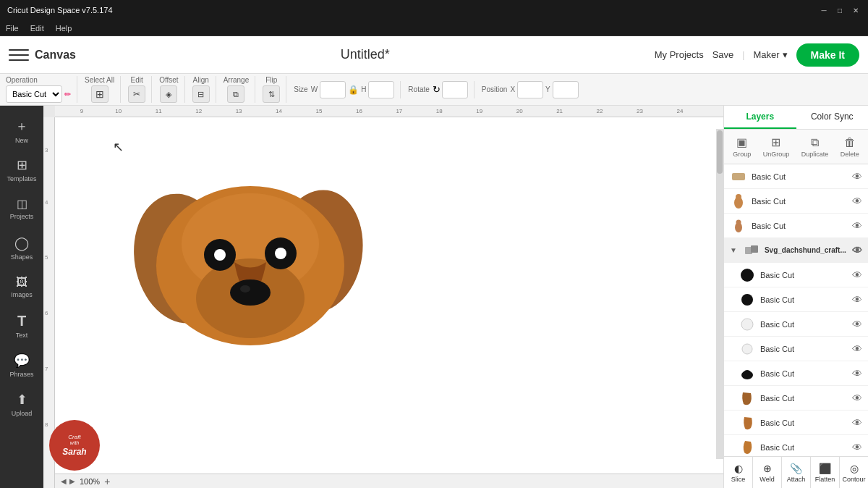  Describe the element at coordinates (854, 468) in the screenshot. I see `contour-icon: ◎` at that location.